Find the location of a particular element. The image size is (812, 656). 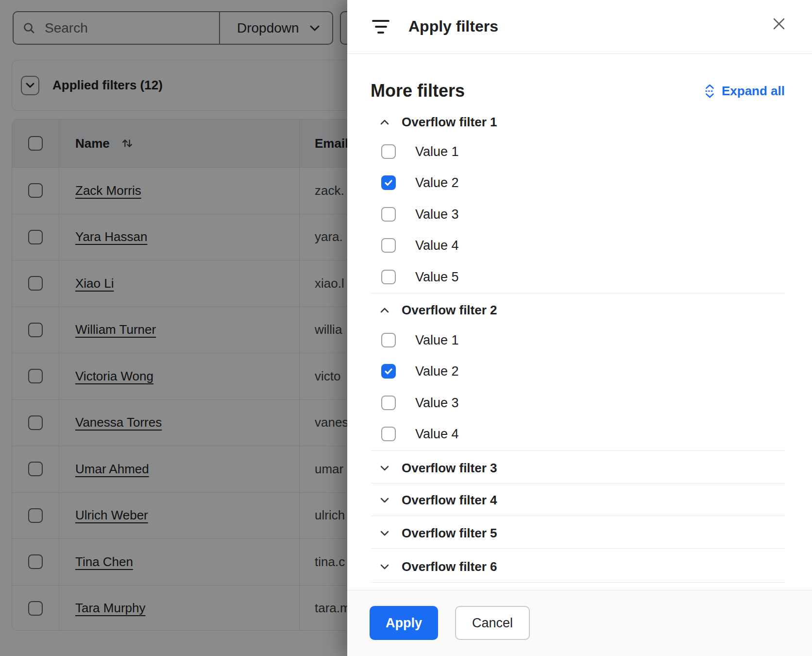

close-icon is located at coordinates (779, 24).